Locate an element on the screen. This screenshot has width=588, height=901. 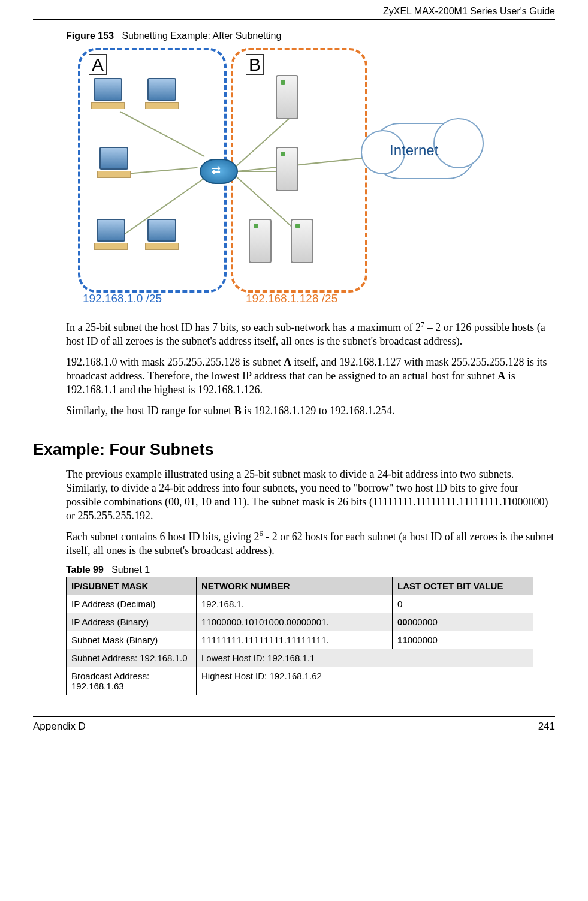
table-row: Broadcast Address: 192.168.1.63 Highest … is located at coordinates (300, 681).